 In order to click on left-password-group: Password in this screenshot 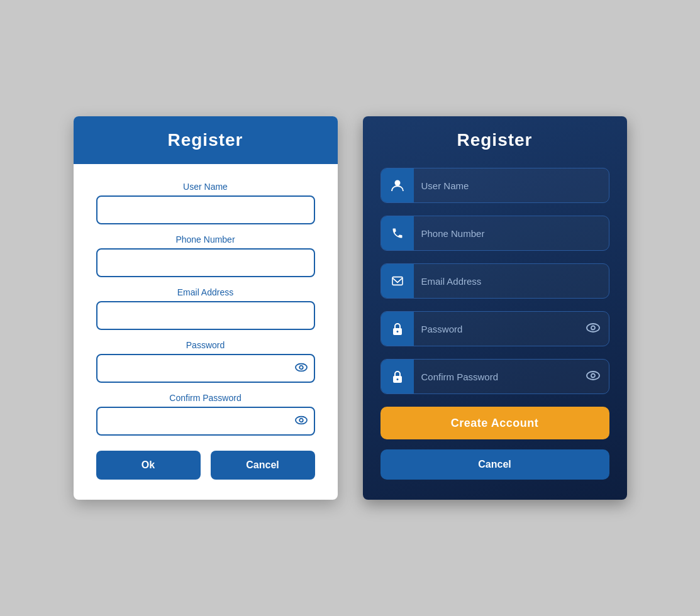, I will do `click(206, 361)`.